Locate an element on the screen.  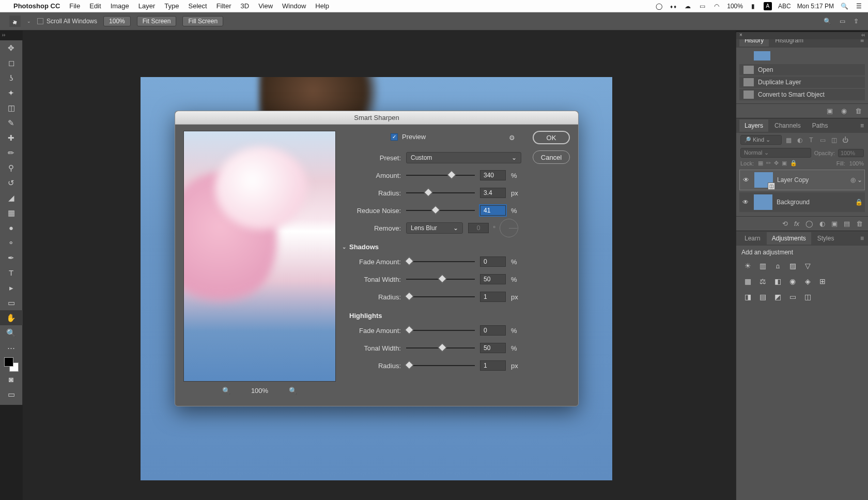
layer-thumbnail: ◫ is located at coordinates (764, 180).